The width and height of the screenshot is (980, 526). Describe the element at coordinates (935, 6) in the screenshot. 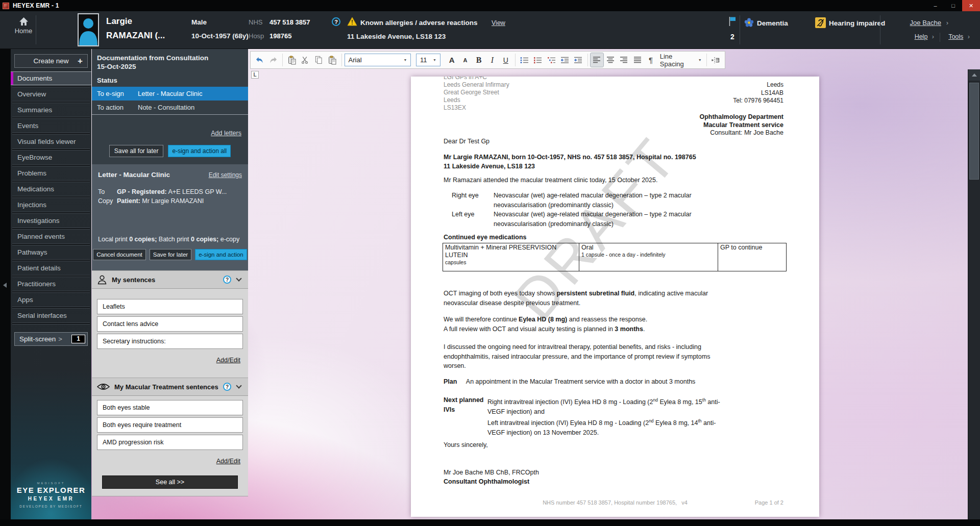

I see `minimize-button: –` at that location.